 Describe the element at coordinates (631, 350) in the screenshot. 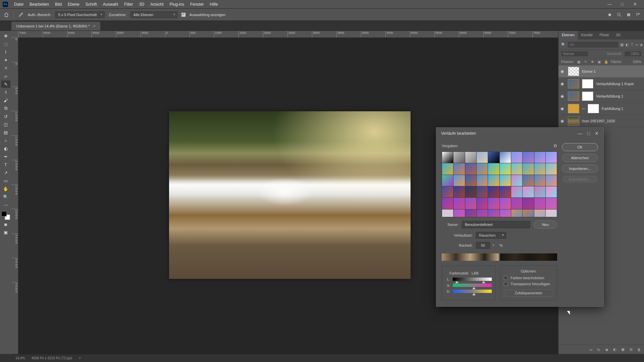

I see `new-layer-icon: ⊞` at that location.